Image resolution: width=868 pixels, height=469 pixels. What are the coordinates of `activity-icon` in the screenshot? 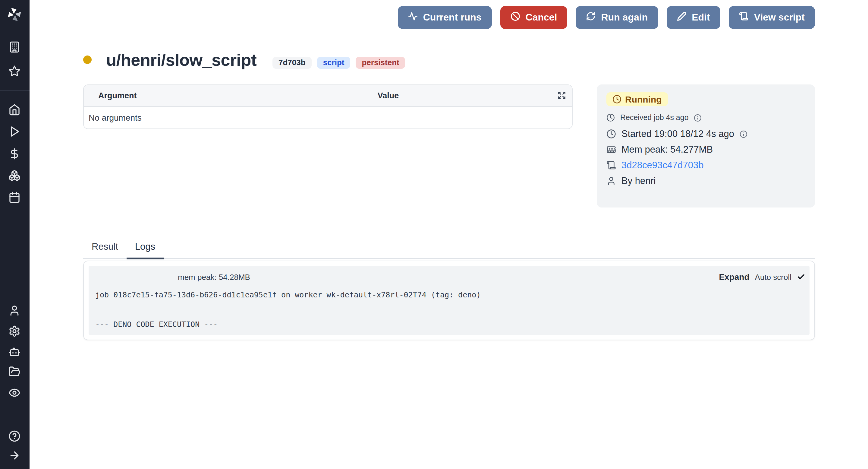 It's located at (413, 18).